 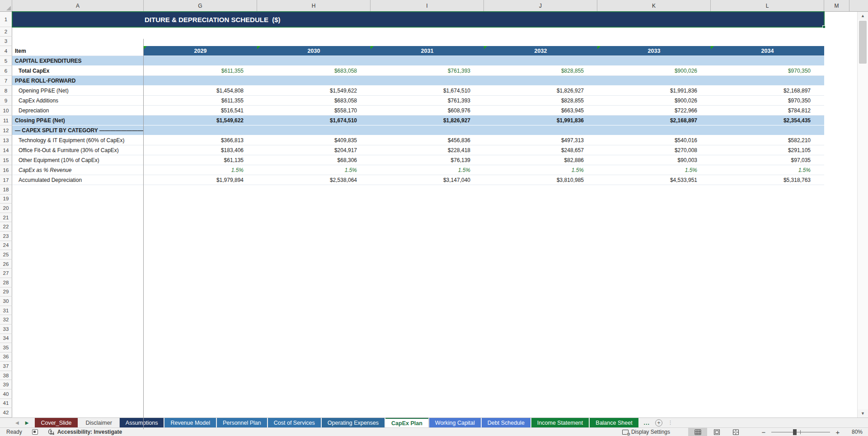 What do you see at coordinates (434, 51) in the screenshot?
I see `table-header-row: 4 Item 2029 2030 2031 2032 2033 2034` at bounding box center [434, 51].